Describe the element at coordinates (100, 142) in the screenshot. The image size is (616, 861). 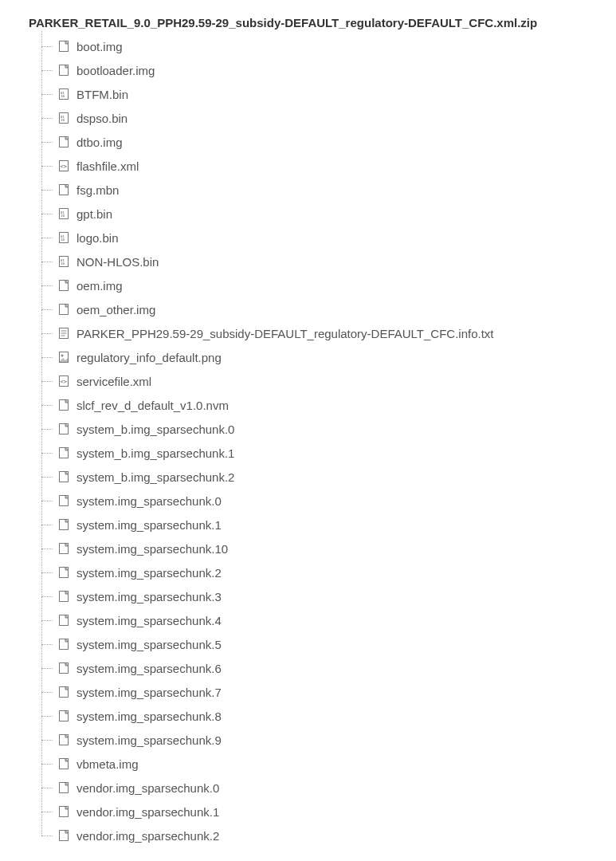
I see `file-name-label: dtbo.img` at that location.